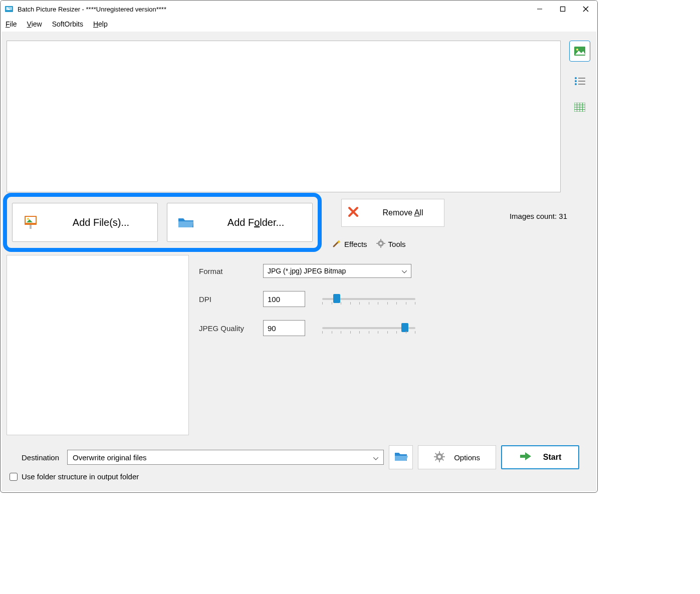 This screenshot has width=700, height=594. What do you see at coordinates (92, 9) in the screenshot?
I see `window-title: Batch Picture Resizer - ****Unregistered…` at bounding box center [92, 9].